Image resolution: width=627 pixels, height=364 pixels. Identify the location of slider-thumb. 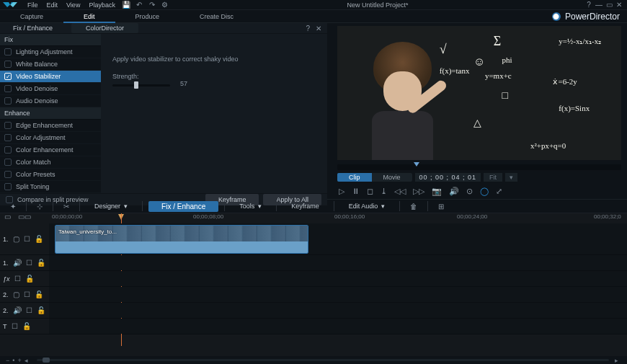
(136, 85).